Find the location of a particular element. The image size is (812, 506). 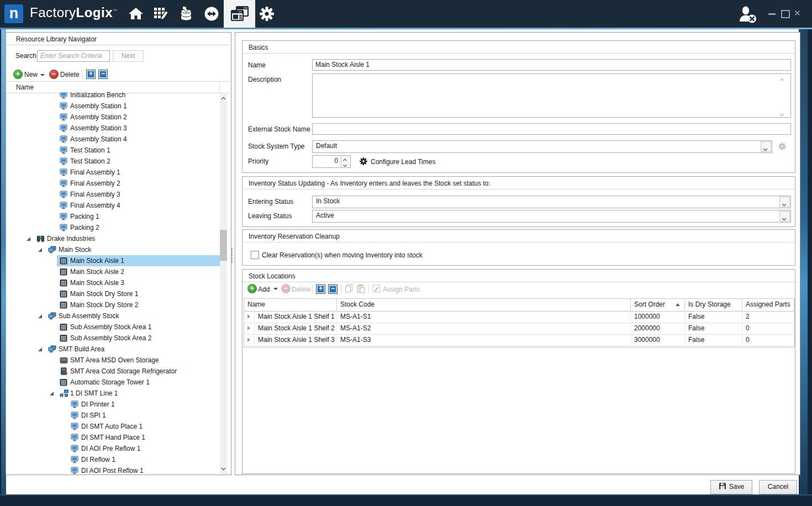

external-stock-name-input is located at coordinates (551, 129).